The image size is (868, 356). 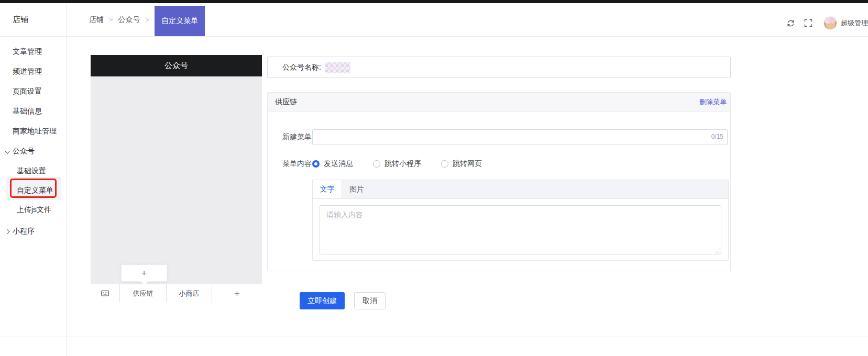 What do you see at coordinates (144, 293) in the screenshot?
I see `phone-menu-tab-supply-chain: 供应链` at bounding box center [144, 293].